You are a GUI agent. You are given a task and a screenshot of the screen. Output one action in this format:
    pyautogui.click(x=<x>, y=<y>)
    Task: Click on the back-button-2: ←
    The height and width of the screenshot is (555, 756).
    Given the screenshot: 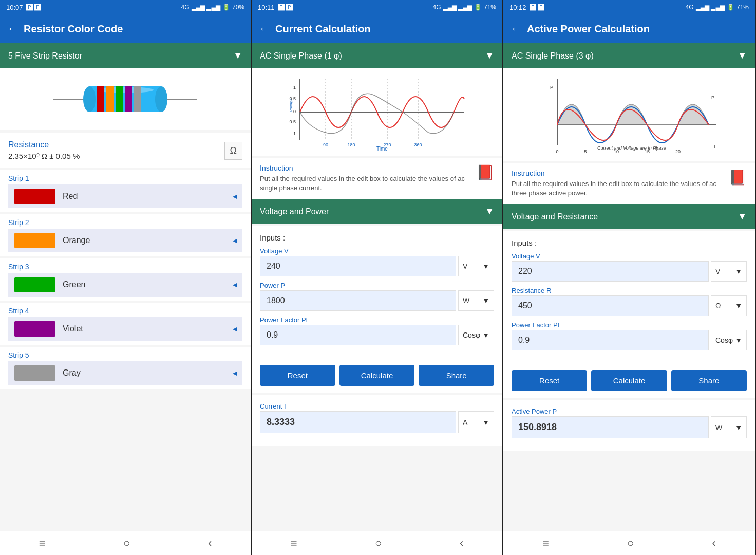 What is the action you would take?
    pyautogui.click(x=264, y=29)
    